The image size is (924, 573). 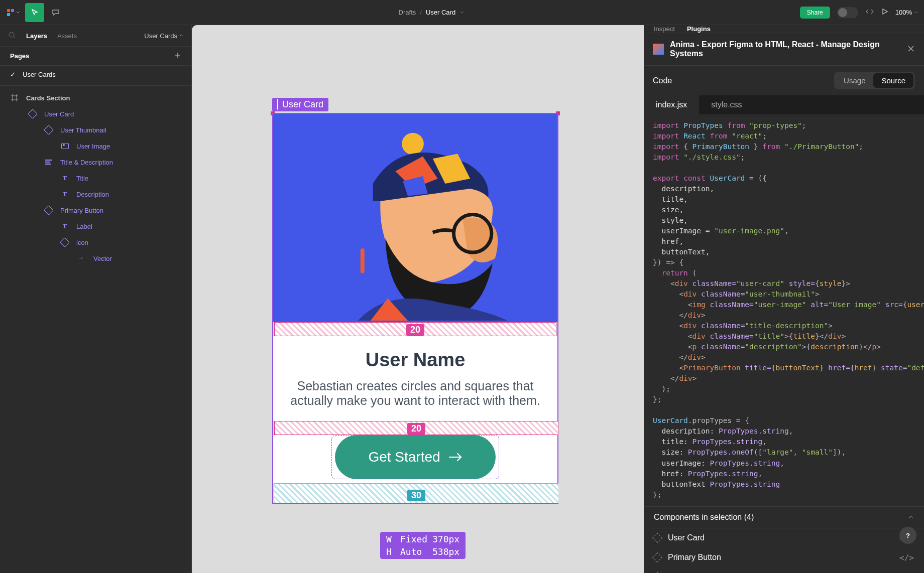 What do you see at coordinates (95, 130) in the screenshot?
I see `layer-user-thumbnail: User Thumbnail` at bounding box center [95, 130].